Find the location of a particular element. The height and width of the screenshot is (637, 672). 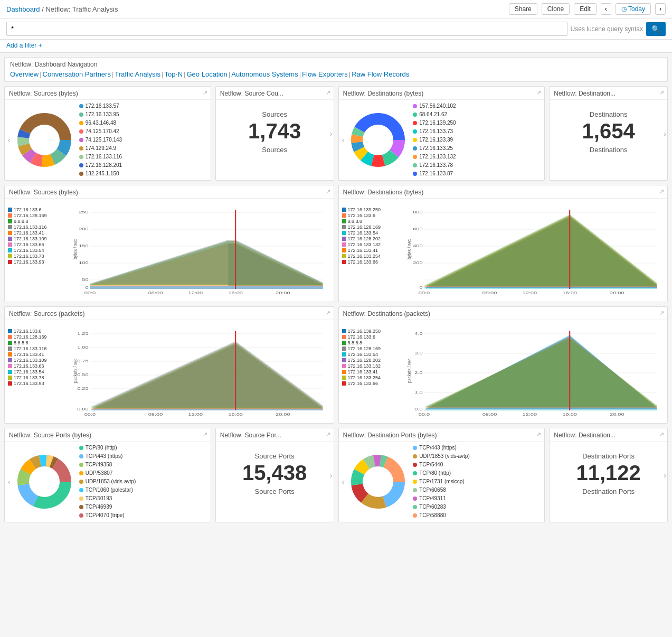

chart-legend-item: 172.16.133.41 is located at coordinates (371, 250).